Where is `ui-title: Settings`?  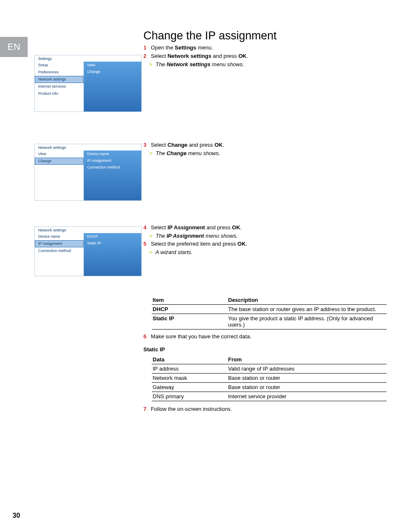 ui-title: Settings is located at coordinates (88, 59).